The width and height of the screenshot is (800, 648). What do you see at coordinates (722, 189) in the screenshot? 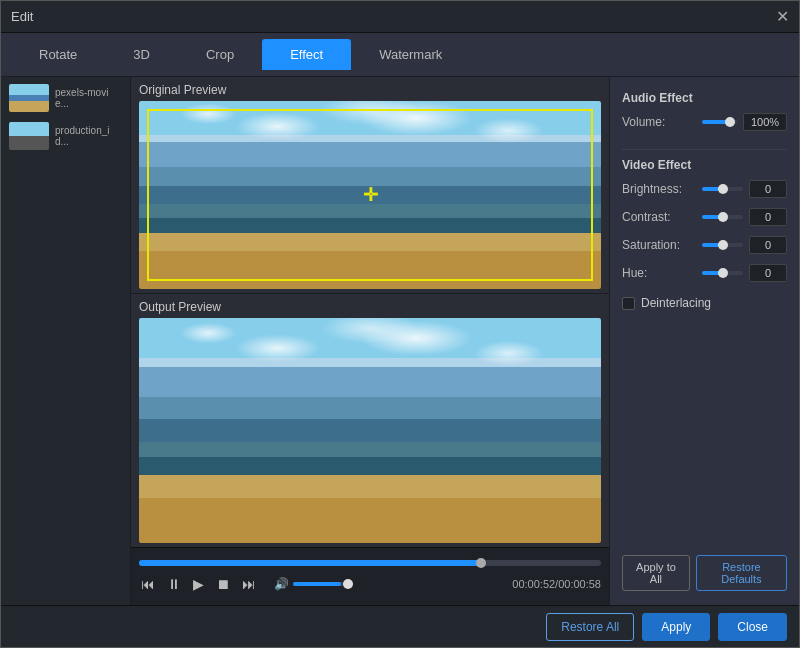
I see `brightness-slider` at bounding box center [722, 189].